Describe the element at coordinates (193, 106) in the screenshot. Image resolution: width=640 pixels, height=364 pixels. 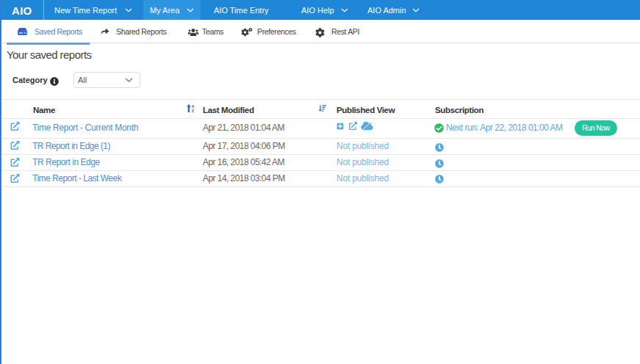
I see `svg-text: A` at that location.